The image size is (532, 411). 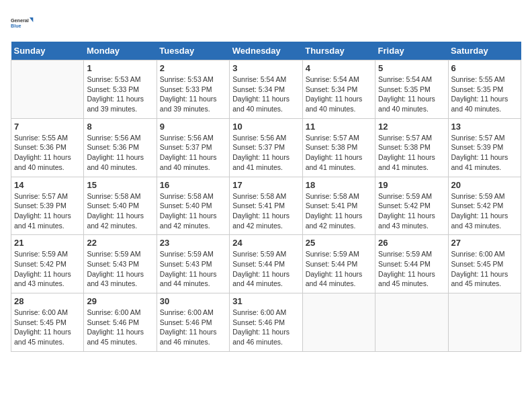 What do you see at coordinates (339, 205) in the screenshot?
I see `calendar-cell: 18Sunrise: 5:58 AM Sunset: 5:41 PM Dayli…` at bounding box center [339, 205].